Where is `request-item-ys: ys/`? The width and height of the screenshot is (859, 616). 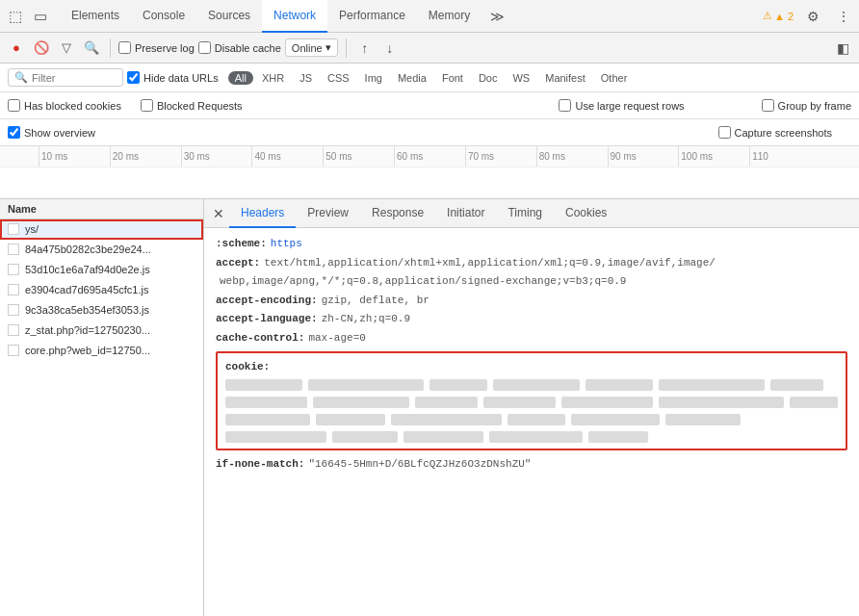
request-item-ys: ys/ is located at coordinates (102, 229).